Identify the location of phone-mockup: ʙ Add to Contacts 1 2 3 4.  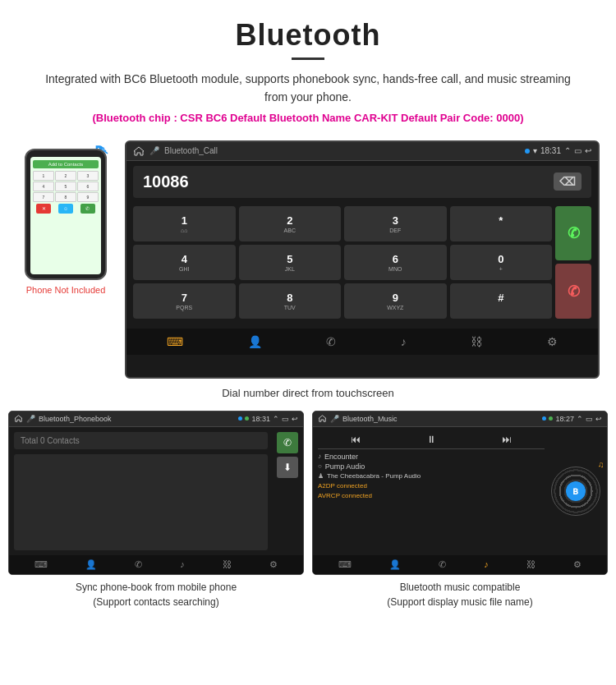
(66, 218).